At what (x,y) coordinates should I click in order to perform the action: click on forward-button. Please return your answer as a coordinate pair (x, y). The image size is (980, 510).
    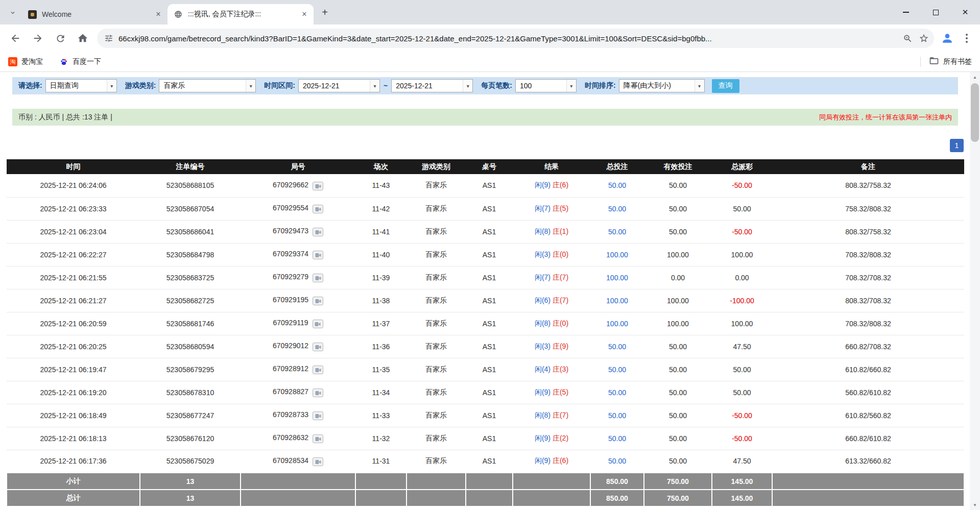
    Looking at the image, I should click on (38, 38).